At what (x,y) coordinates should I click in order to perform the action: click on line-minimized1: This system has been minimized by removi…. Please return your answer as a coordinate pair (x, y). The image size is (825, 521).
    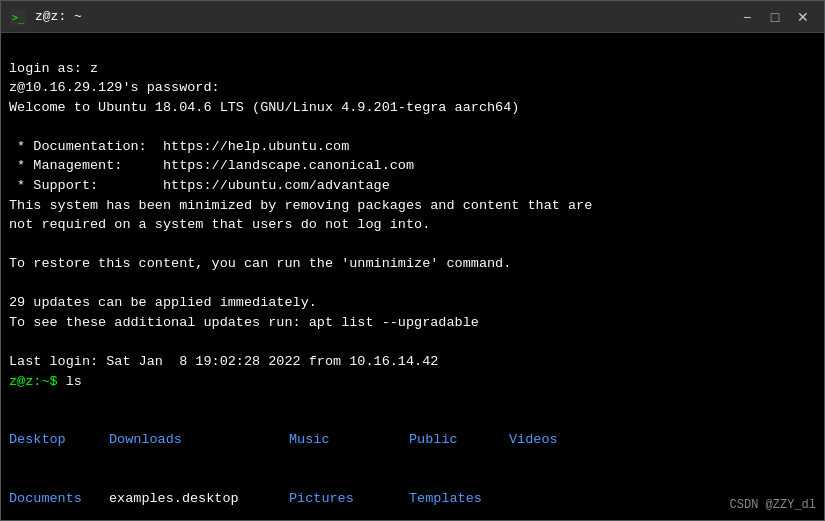
    Looking at the image, I should click on (300, 206).